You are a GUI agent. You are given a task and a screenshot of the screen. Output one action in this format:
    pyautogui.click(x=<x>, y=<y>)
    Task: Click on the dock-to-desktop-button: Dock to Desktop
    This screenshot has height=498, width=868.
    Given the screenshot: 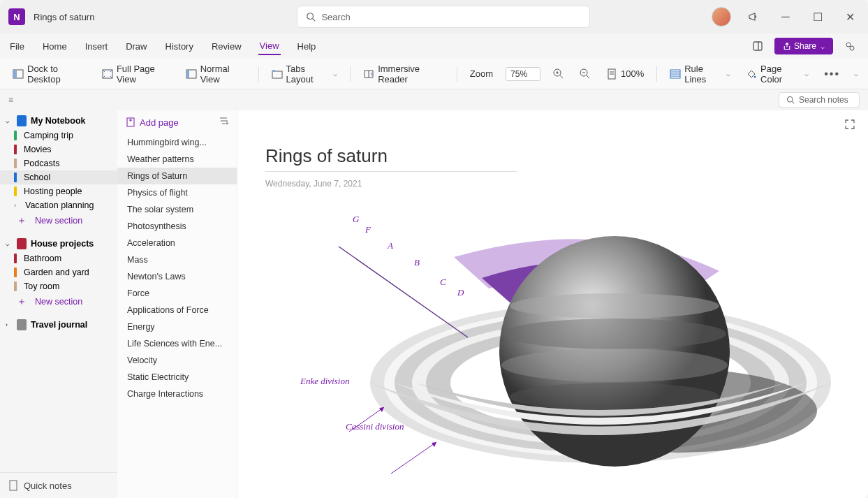 What is the action you would take?
    pyautogui.click(x=50, y=74)
    